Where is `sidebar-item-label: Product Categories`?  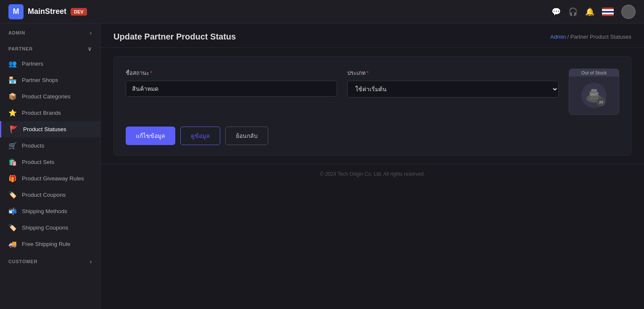 sidebar-item-label: Product Categories is located at coordinates (46, 97).